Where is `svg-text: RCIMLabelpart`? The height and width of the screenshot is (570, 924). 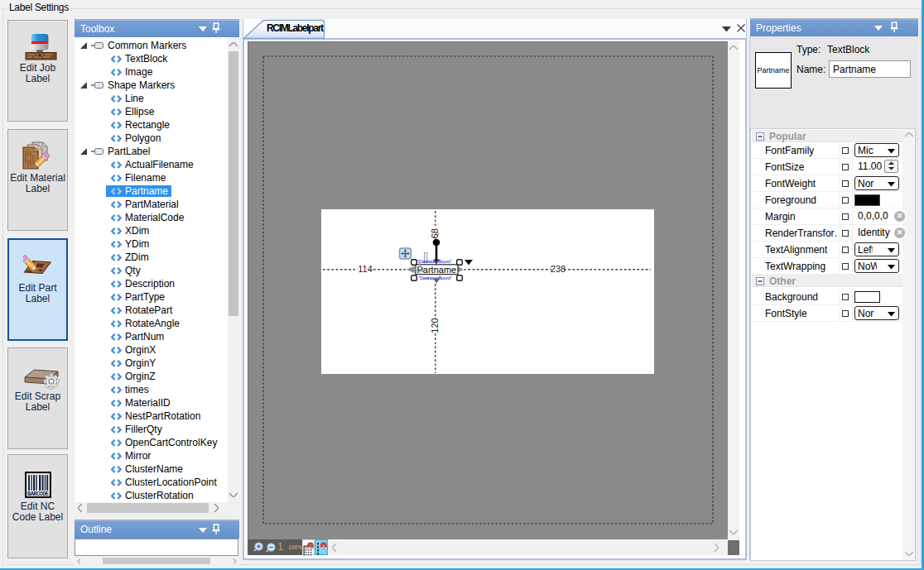 svg-text: RCIMLabelpart is located at coordinates (295, 28).